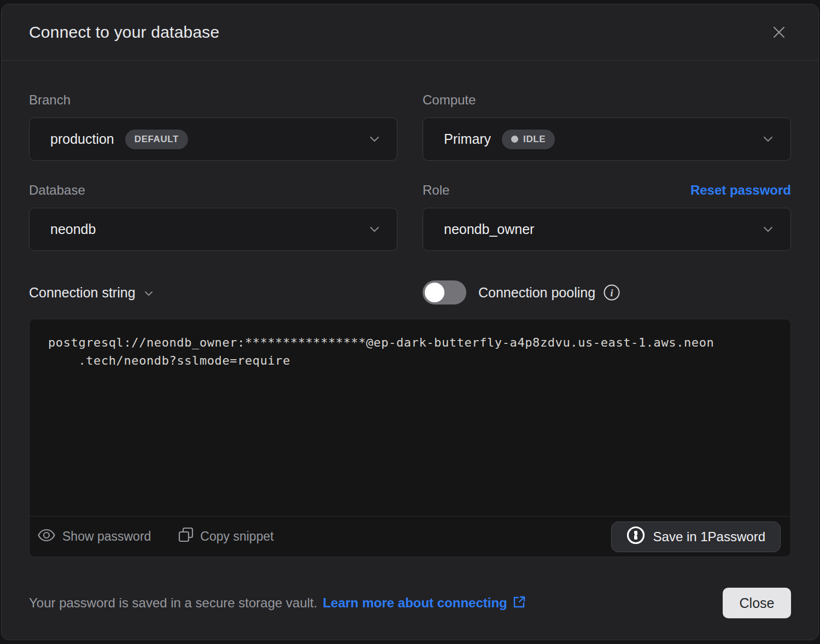  Describe the element at coordinates (82, 139) in the screenshot. I see `branch-value: production` at that location.